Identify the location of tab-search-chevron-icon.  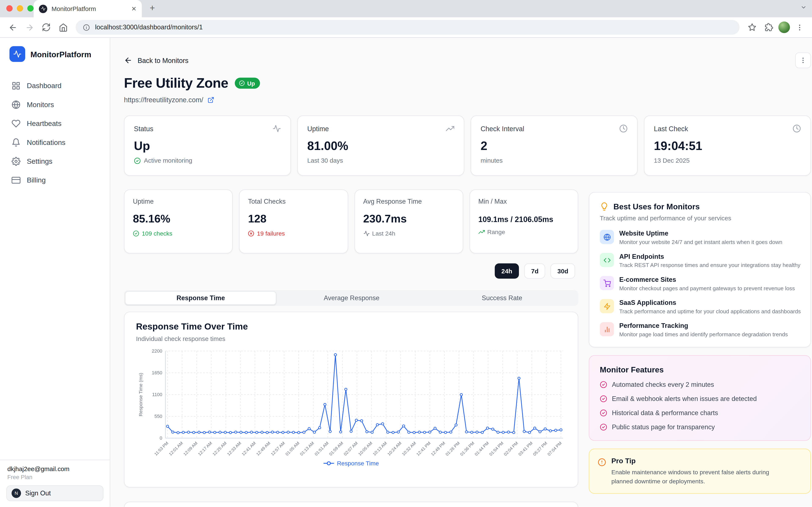
(803, 7).